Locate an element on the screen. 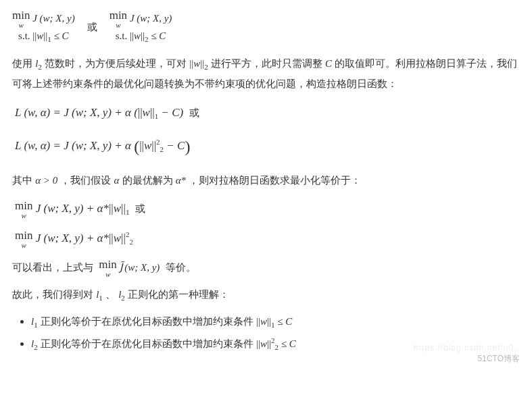 The width and height of the screenshot is (532, 418). lagrangian-l2: L (w, α) = J (w; X, y) + α (||w||22 − C) is located at coordinates (268, 147).